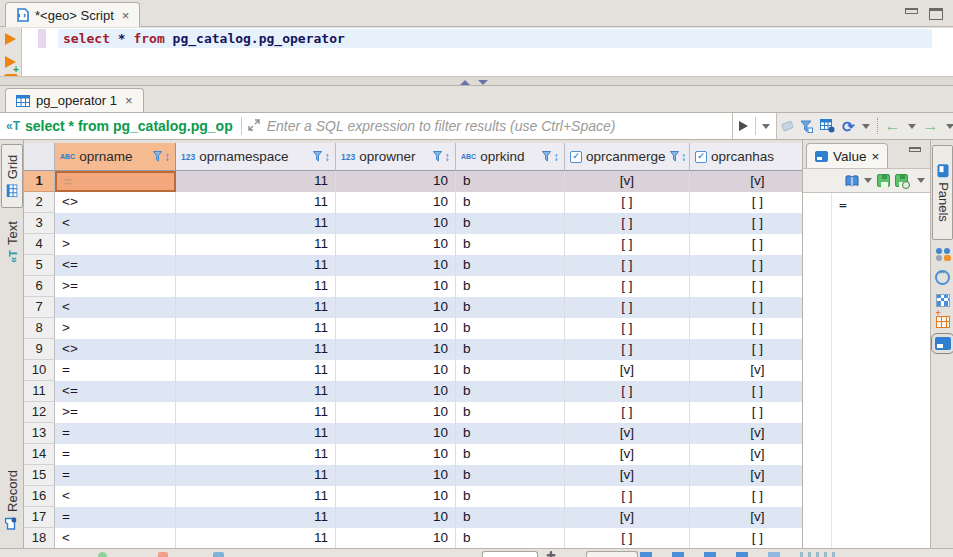 This screenshot has width=953, height=557. Describe the element at coordinates (12, 176) in the screenshot. I see `tab-grid-view: Grid` at that location.